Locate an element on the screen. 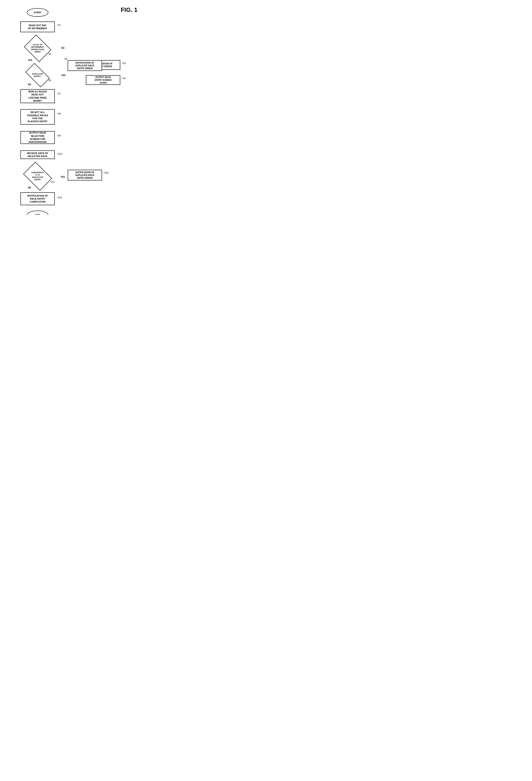 The image size is (532, 781). s13-node: NOTIFICATION OF RACE ENTRY COMPLETION is located at coordinates (38, 199).